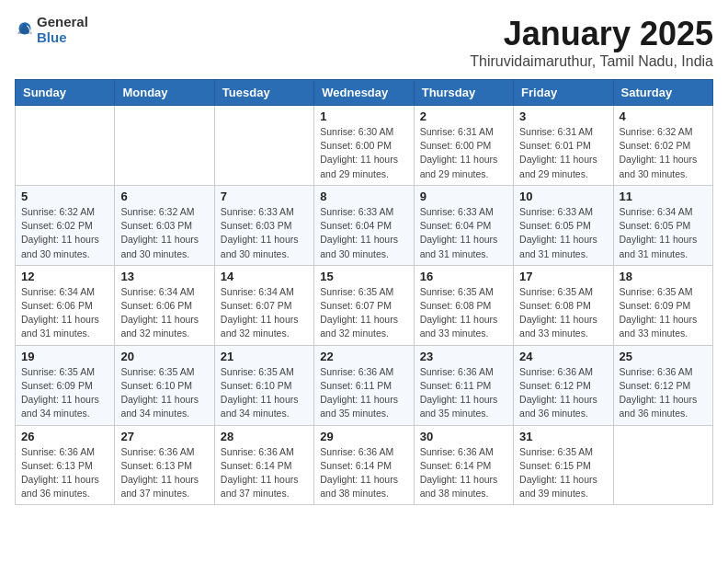 The image size is (728, 563). I want to click on logo-general: General, so click(63, 22).